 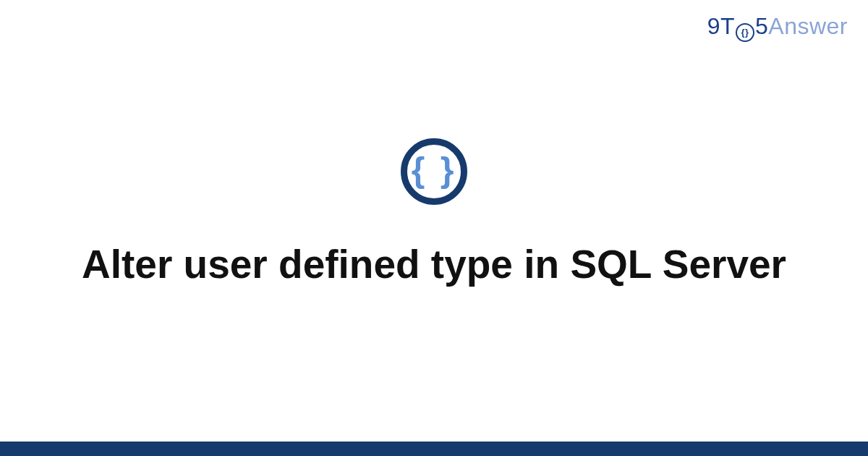 I want to click on braces-glyph: { }, so click(x=434, y=170).